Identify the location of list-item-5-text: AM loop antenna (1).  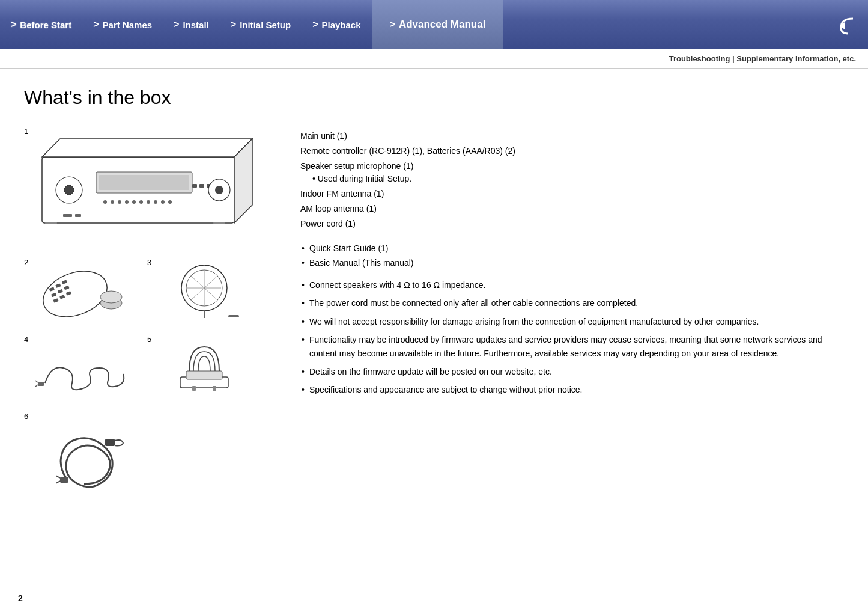
(339, 209).